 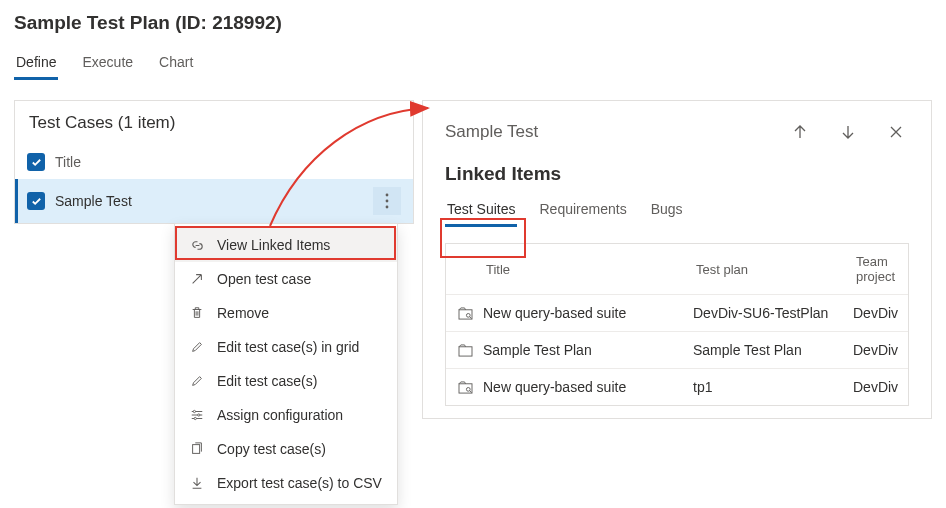 What do you see at coordinates (473, 21) in the screenshot?
I see `page-title: Sample Test Plan (ID: 218992)` at bounding box center [473, 21].